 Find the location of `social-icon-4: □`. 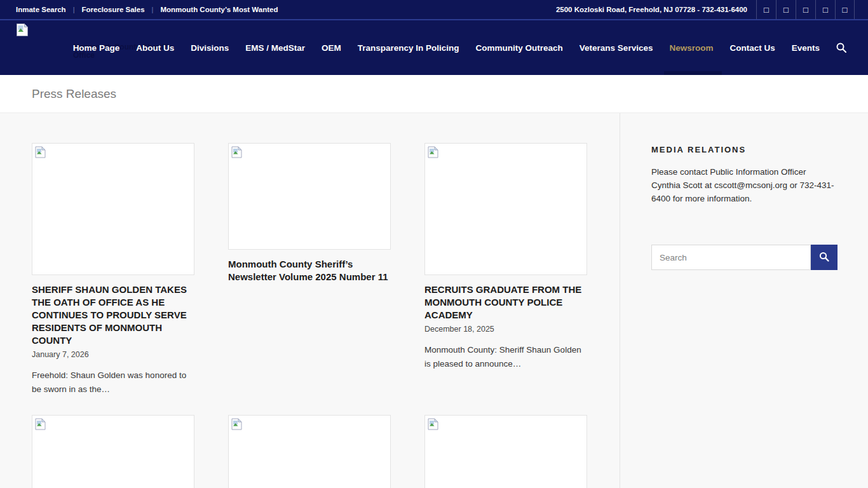

social-icon-4: □ is located at coordinates (825, 10).